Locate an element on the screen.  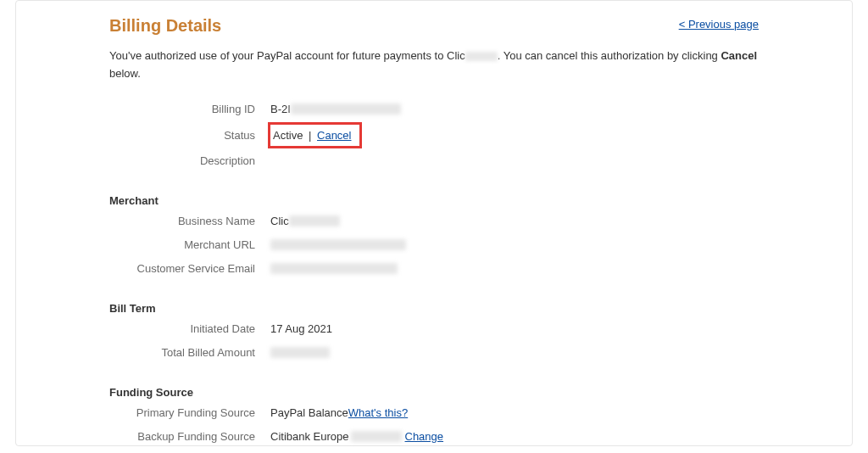
redacted-total-billed is located at coordinates (300, 353).